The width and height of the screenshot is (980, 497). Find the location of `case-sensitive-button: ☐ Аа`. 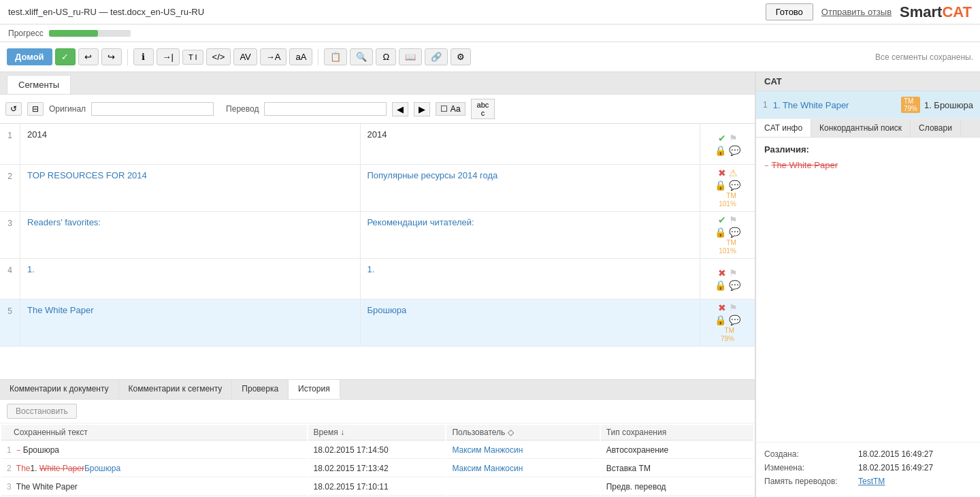

case-sensitive-button: ☐ Аа is located at coordinates (451, 109).